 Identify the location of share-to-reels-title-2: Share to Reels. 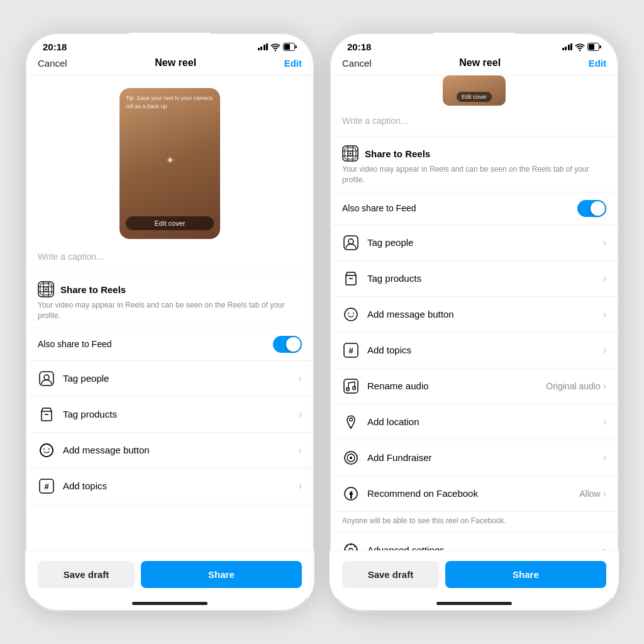
(397, 153).